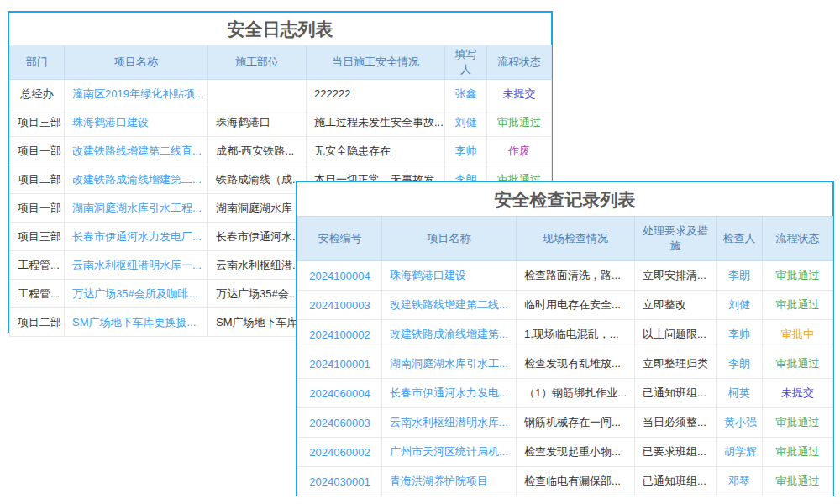 Image resolution: width=840 pixels, height=504 pixels. I want to click on cell-site-check: 钢筋机械存在一闸..., so click(576, 423).